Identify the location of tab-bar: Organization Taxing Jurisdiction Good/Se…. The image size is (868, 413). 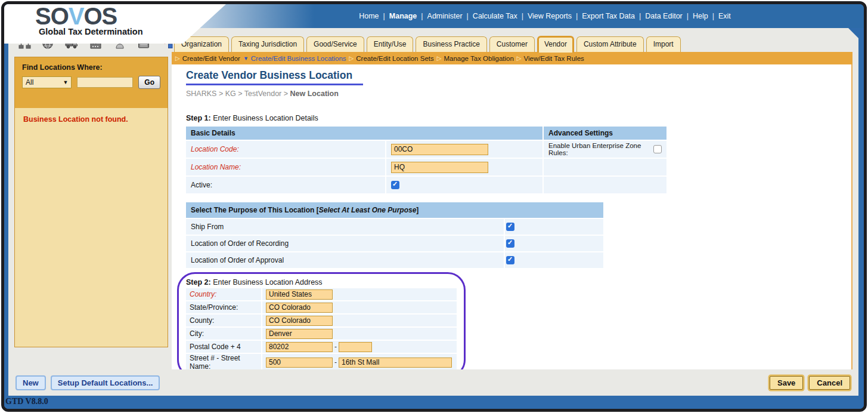
(512, 40).